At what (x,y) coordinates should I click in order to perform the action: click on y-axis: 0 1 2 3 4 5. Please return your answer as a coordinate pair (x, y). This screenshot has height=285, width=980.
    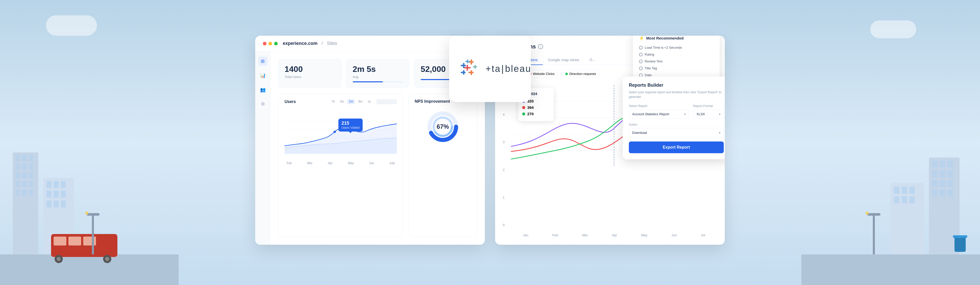
    Looking at the image, I should click on (506, 156).